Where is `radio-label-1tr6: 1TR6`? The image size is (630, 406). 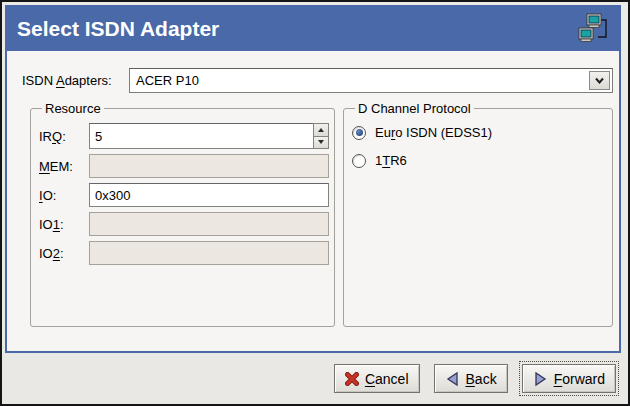
radio-label-1tr6: 1TR6 is located at coordinates (391, 160).